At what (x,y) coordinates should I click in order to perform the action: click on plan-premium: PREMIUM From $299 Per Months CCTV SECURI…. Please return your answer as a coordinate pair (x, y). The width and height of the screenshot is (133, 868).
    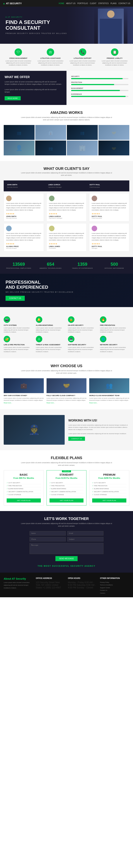
    Looking at the image, I should click on (109, 488).